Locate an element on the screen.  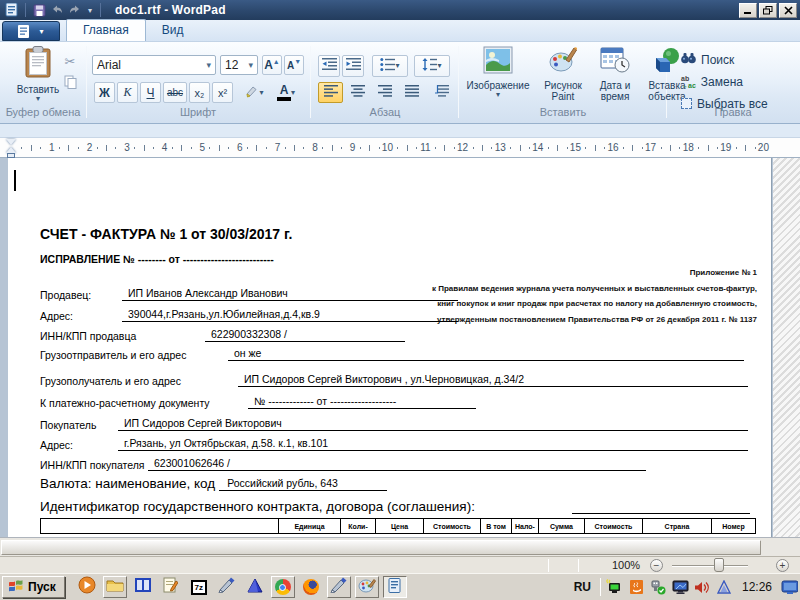
doc-field-label: ИНН/КПП продавца is located at coordinates (122, 336).